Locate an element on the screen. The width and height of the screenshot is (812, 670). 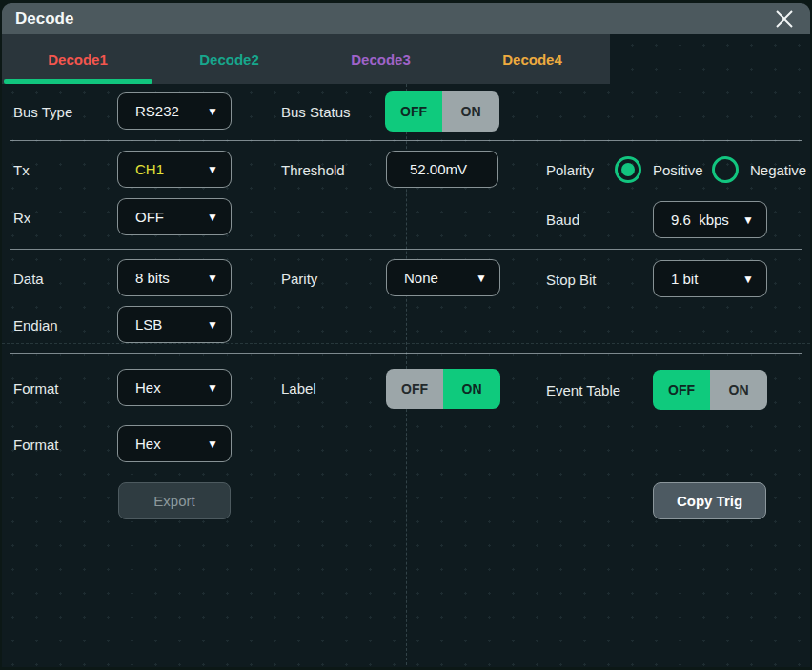
polarity-negative-label: Negative is located at coordinates (778, 171).